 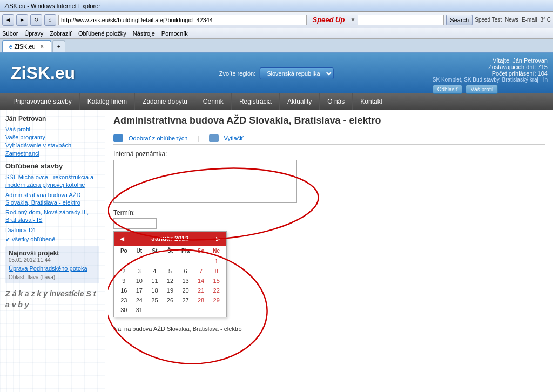 I want to click on menu-help: Pomocník, so click(x=175, y=33).